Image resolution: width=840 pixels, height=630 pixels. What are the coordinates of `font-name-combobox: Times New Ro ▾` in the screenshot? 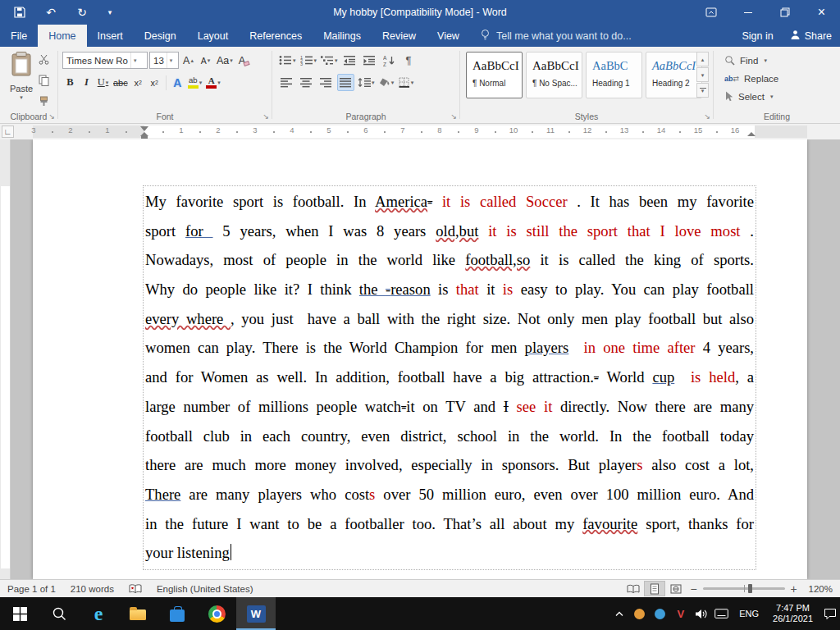 It's located at (105, 61).